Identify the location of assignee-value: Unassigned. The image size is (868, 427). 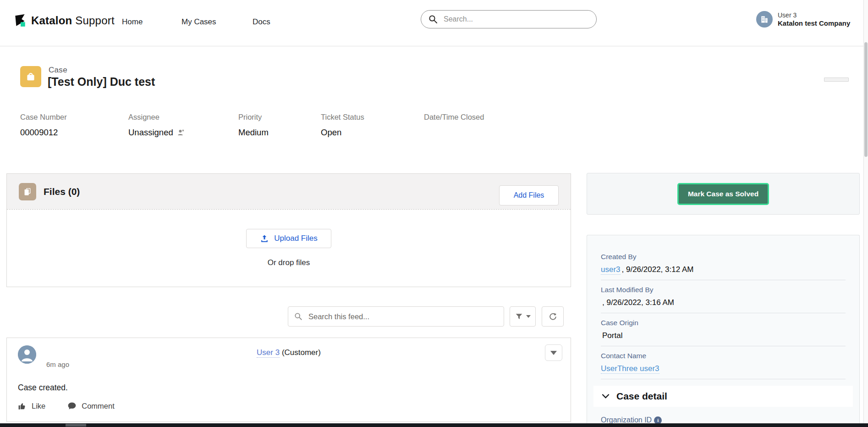
(151, 133).